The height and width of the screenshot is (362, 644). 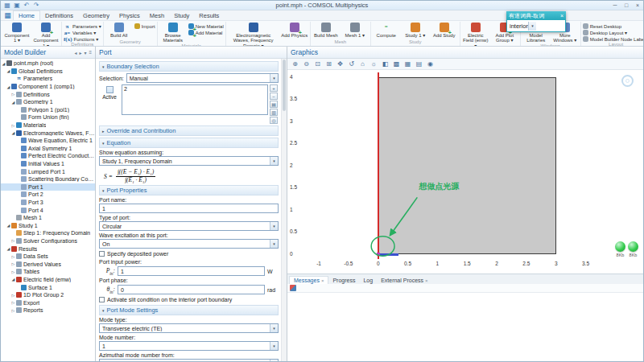 What do you see at coordinates (386, 30) in the screenshot?
I see `ribbon-item: =Compute` at bounding box center [386, 30].